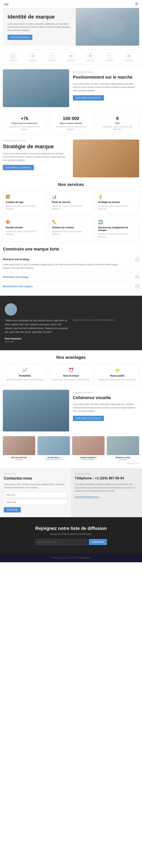 The height and width of the screenshot is (868, 142). Describe the element at coordinates (36, 158) in the screenshot. I see `strategy-text: CE QUE NOUS FAISONS Stratégie de marque …` at that location.